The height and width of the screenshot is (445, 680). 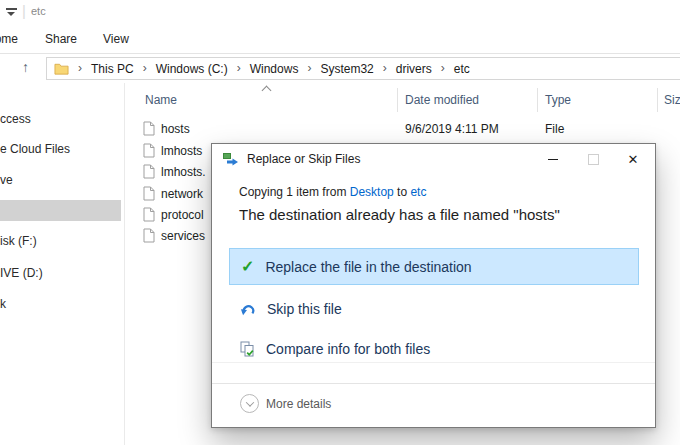 I want to click on column-header-size: Size, so click(x=672, y=100).